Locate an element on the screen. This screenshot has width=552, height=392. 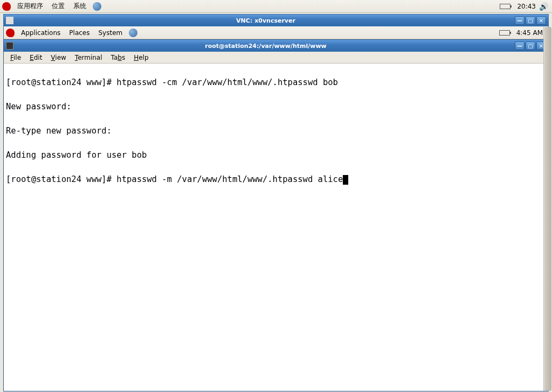
menu-file: File is located at coordinates (16, 58).